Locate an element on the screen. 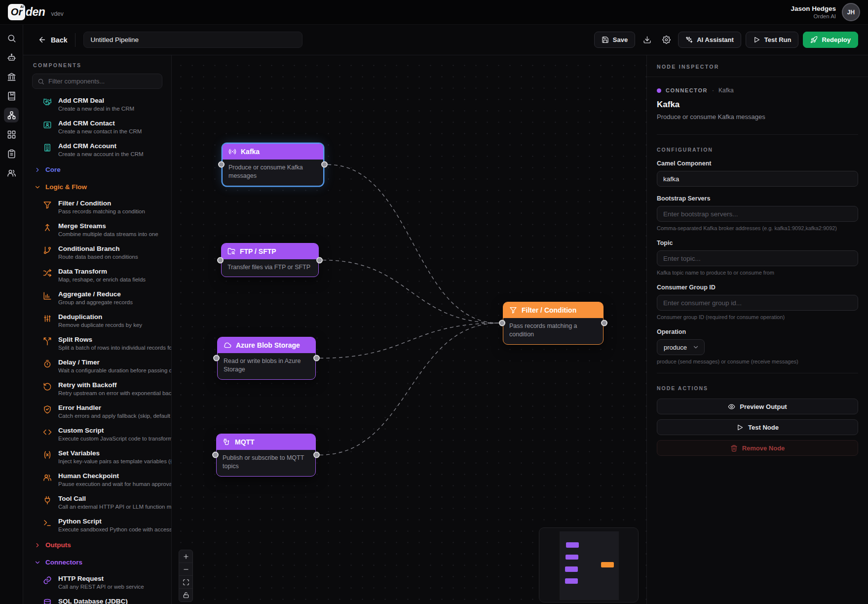 Image resolution: width=868 pixels, height=604 pixels. zoom-in-button is located at coordinates (186, 557).